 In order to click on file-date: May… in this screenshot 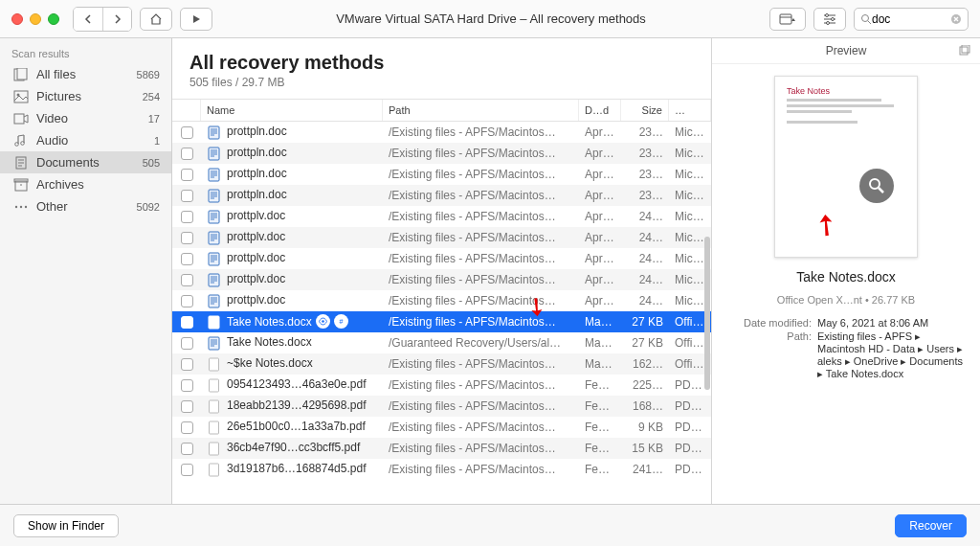, I will do `click(600, 364)`.